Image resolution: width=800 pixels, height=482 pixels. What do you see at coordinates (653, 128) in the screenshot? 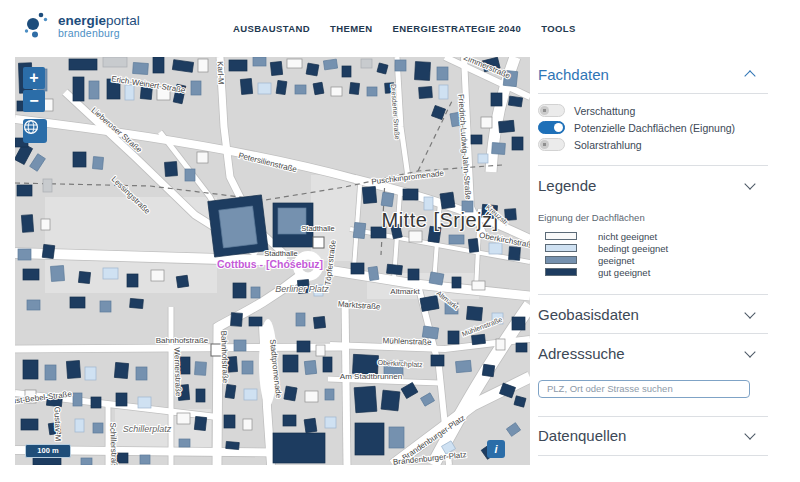
I see `layer-toggle-row: Potenzielle Dachflächen (Eignung)` at bounding box center [653, 128].